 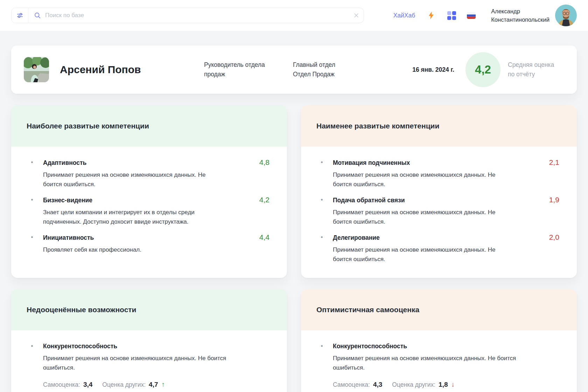 What do you see at coordinates (439, 310) in the screenshot?
I see `card-optimistic-header: Оптимистичная самооценка` at bounding box center [439, 310].